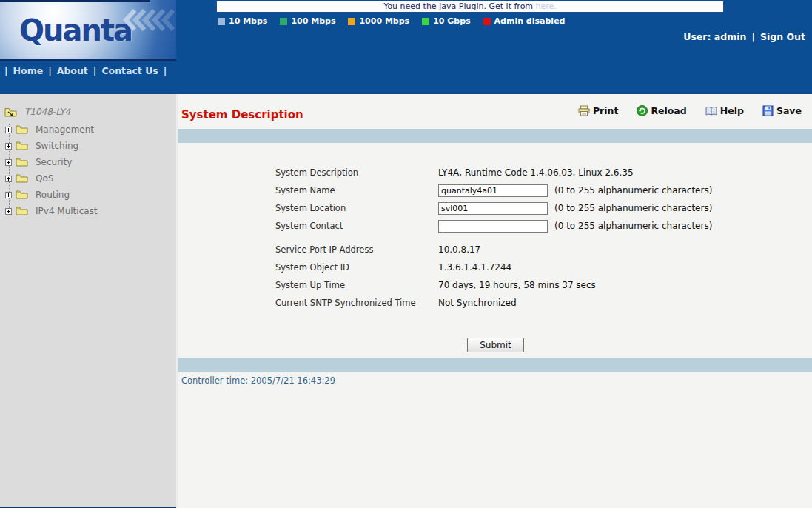 The width and height of the screenshot is (812, 508). Describe the element at coordinates (496, 345) in the screenshot. I see `submit-button: Submit` at that location.